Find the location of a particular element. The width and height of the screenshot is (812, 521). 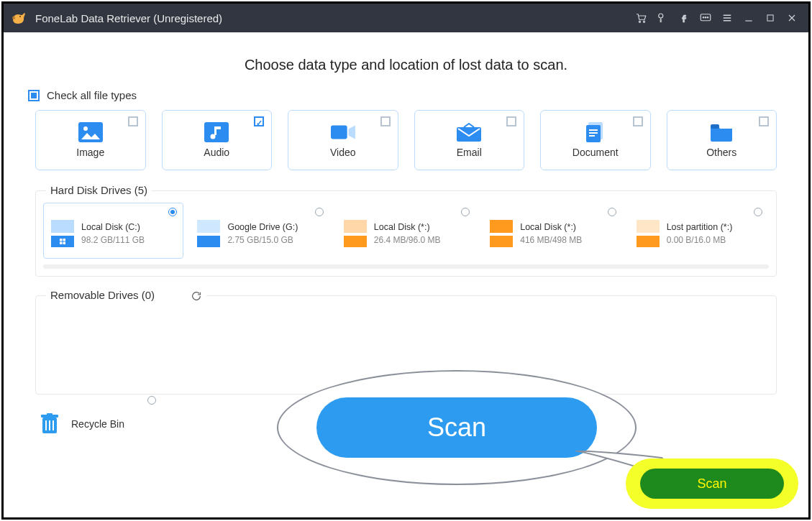

drive-size: 26.4 MB/96.0 MB is located at coordinates (407, 240).